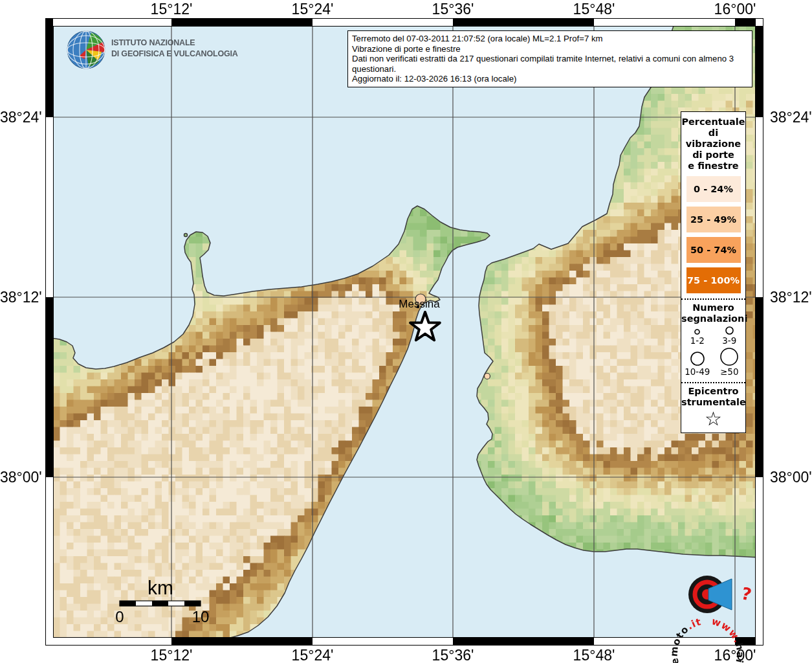 Image resolution: width=812 pixels, height=663 pixels. What do you see at coordinates (713, 351) in the screenshot?
I see `legend-signal-sizes: 1-23-910-49≥50` at bounding box center [713, 351].